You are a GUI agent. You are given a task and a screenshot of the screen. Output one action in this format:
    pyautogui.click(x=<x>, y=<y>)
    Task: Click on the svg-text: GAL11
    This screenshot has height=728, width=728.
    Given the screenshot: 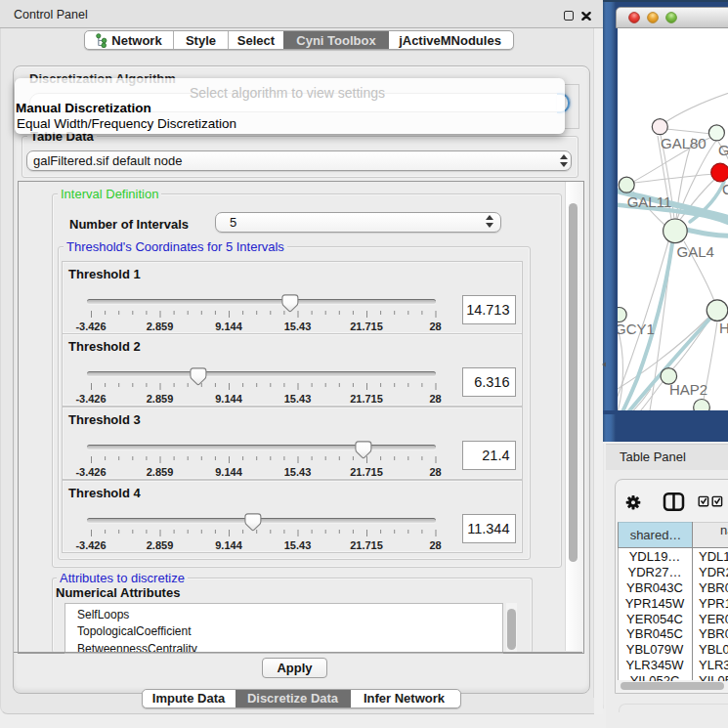 What is the action you would take?
    pyautogui.click(x=650, y=201)
    